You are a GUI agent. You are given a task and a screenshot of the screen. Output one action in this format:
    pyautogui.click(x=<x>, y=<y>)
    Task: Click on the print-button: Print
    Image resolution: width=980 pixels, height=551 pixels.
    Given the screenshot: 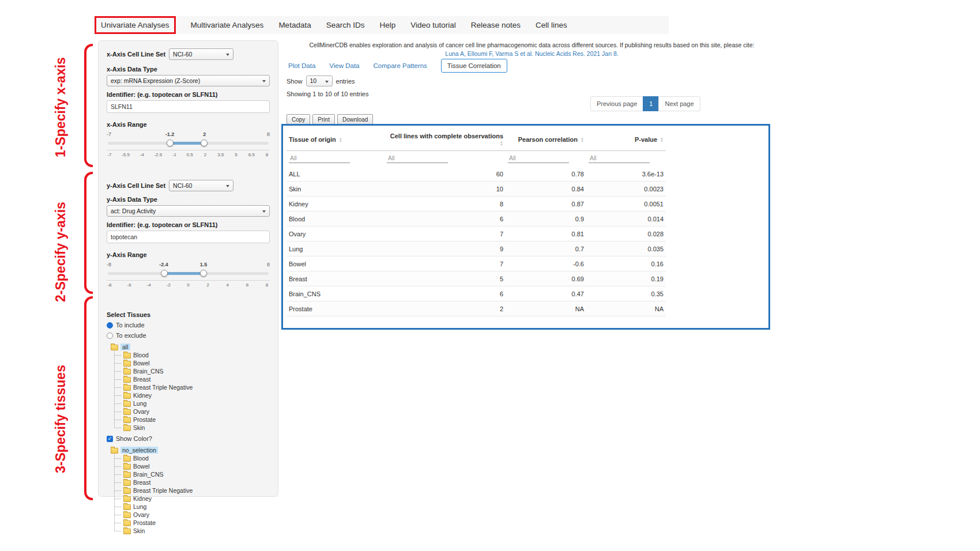 What is the action you would take?
    pyautogui.click(x=324, y=119)
    